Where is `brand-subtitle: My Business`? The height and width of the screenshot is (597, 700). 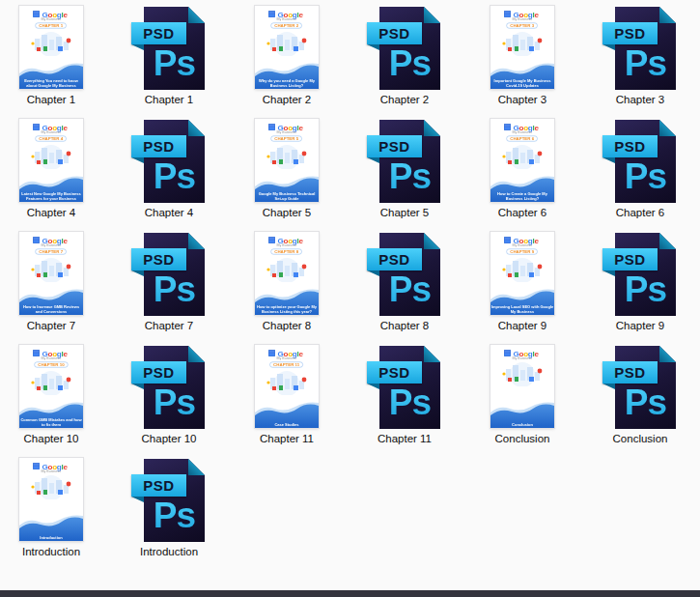 brand-subtitle: My Business is located at coordinates (287, 17).